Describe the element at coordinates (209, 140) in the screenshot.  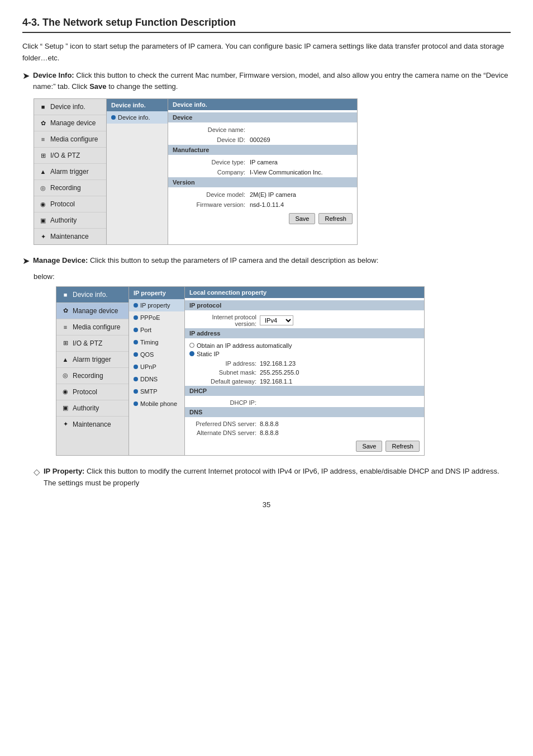
I see `field-label-device-id: Device ID:` at that location.